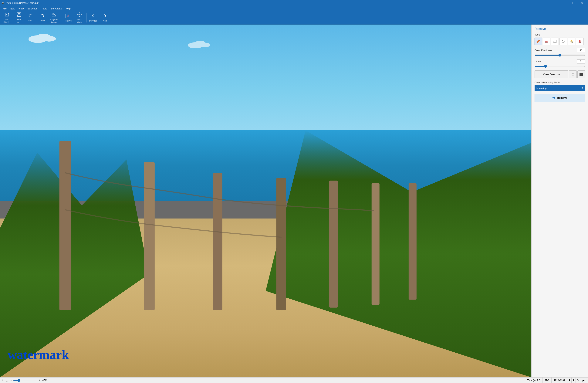 The height and width of the screenshot is (383, 588). I want to click on toolbar-btn-remove: Remove, so click(68, 18).